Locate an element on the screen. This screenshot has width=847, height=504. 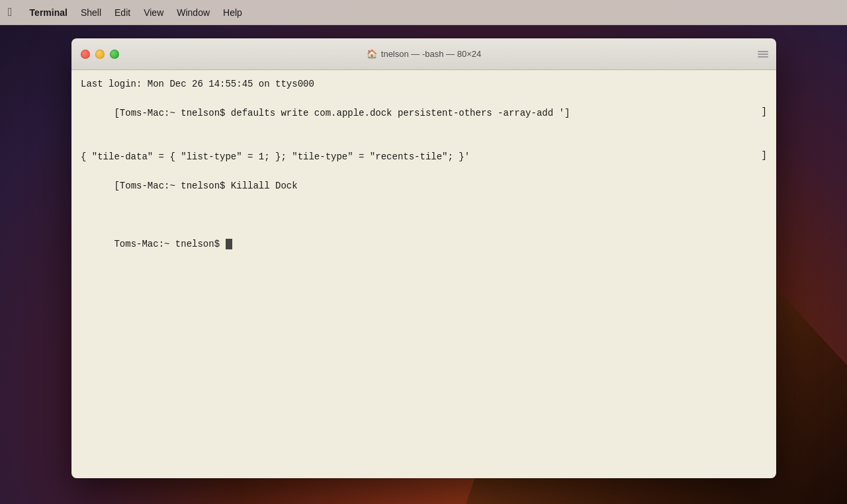
terminal-line-4-text: [Toms-Mac:~ tnelson$ Killall Dock is located at coordinates (205, 186).